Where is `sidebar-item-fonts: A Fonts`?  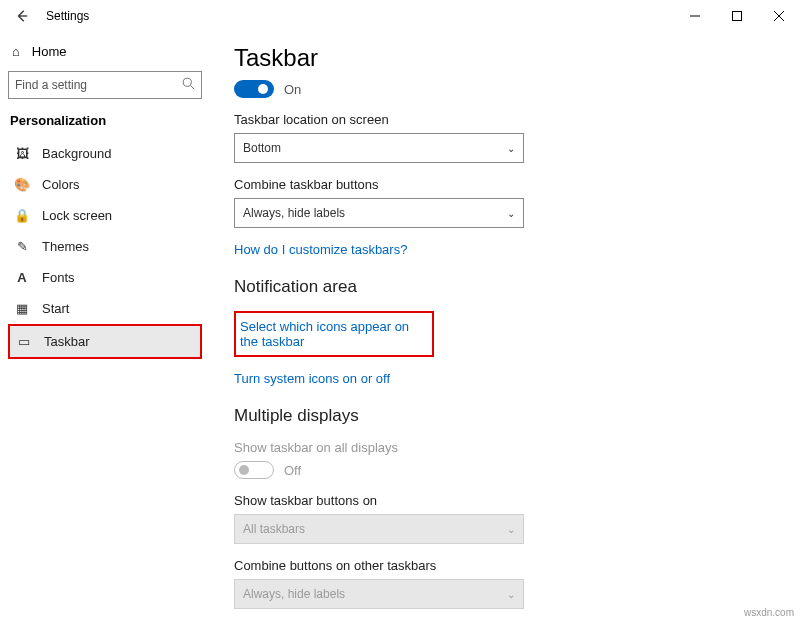
sidebar-item-fonts: A Fonts is located at coordinates (105, 278).